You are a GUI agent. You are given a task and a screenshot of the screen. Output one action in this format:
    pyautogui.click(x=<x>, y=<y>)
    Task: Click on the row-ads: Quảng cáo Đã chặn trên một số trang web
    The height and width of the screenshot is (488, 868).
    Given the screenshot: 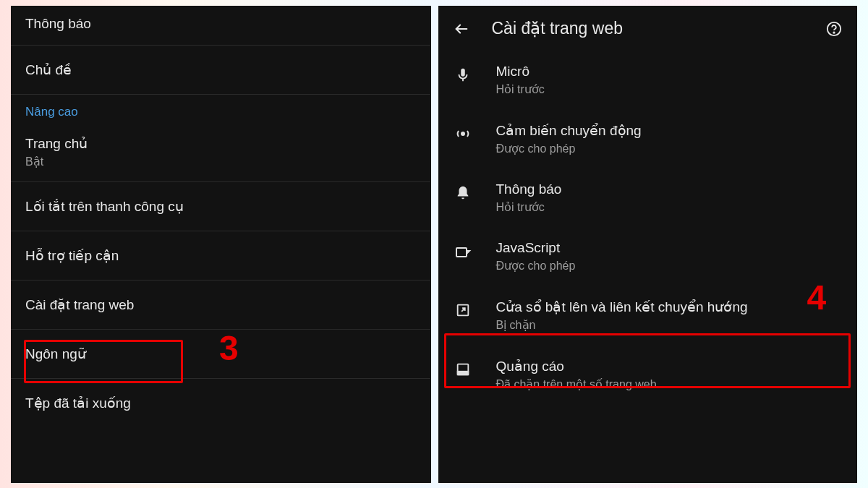 What is the action you would take?
    pyautogui.click(x=648, y=374)
    